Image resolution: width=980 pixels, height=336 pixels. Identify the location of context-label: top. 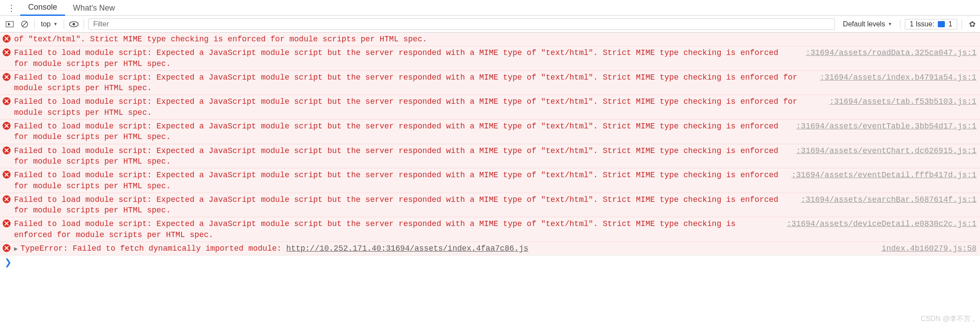
(46, 24).